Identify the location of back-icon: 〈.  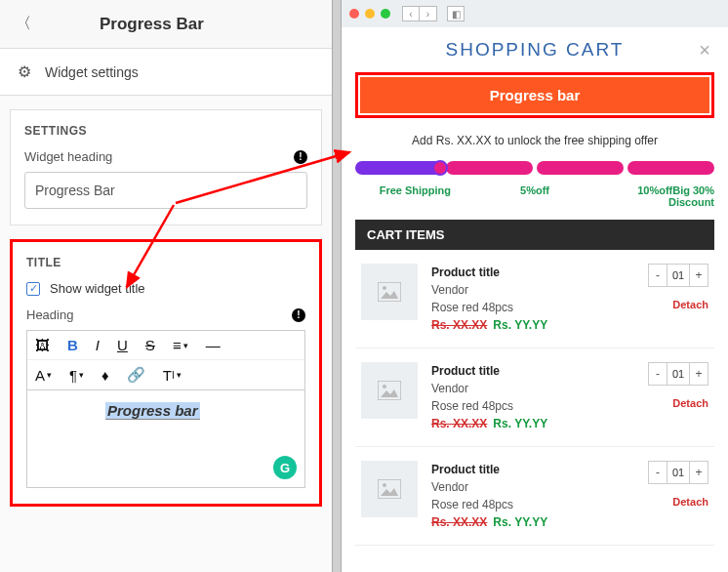
(23, 23).